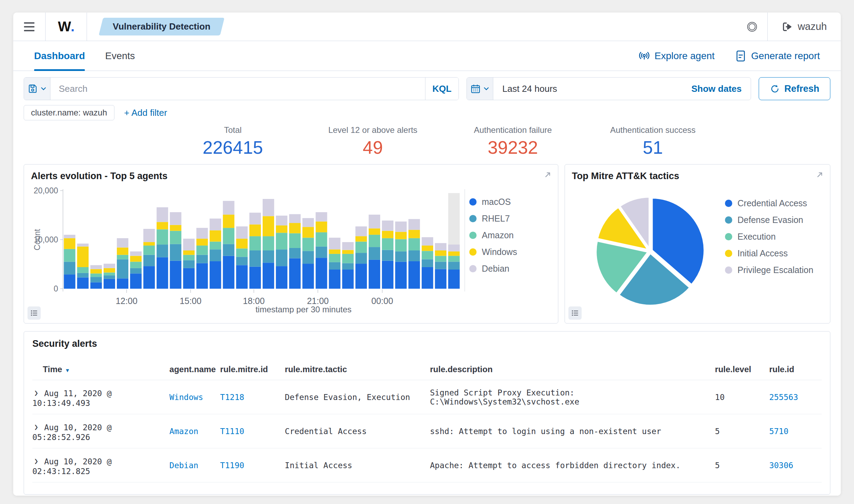 The width and height of the screenshot is (854, 504). What do you see at coordinates (101, 369) in the screenshot?
I see `col-header-time: Time▼` at bounding box center [101, 369].